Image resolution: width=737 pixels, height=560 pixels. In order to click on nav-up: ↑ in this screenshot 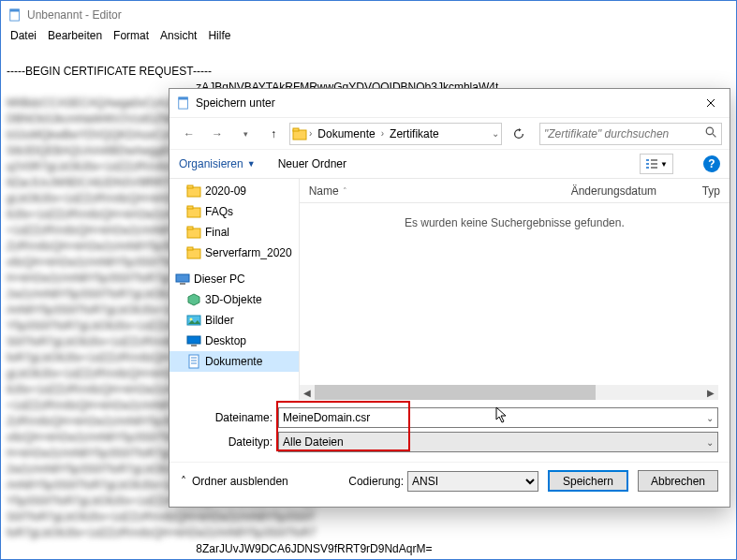, I will do `click(273, 134)`.